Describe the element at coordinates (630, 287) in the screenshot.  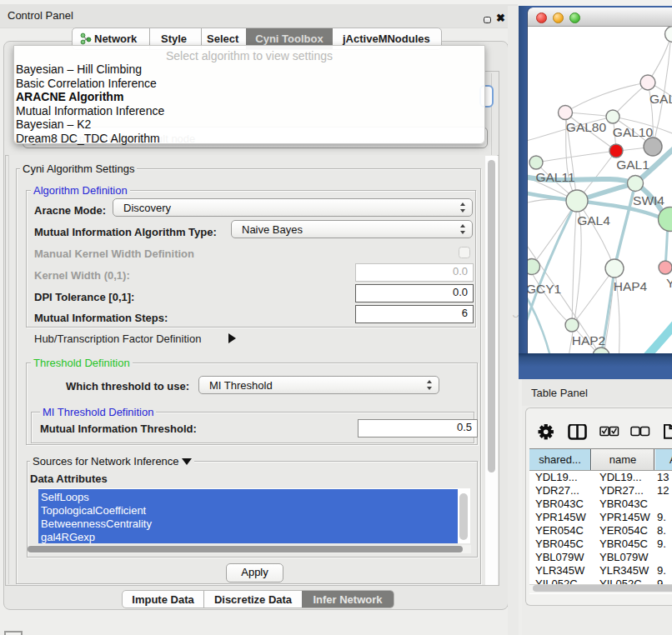
I see `svg-text: HAP4` at that location.